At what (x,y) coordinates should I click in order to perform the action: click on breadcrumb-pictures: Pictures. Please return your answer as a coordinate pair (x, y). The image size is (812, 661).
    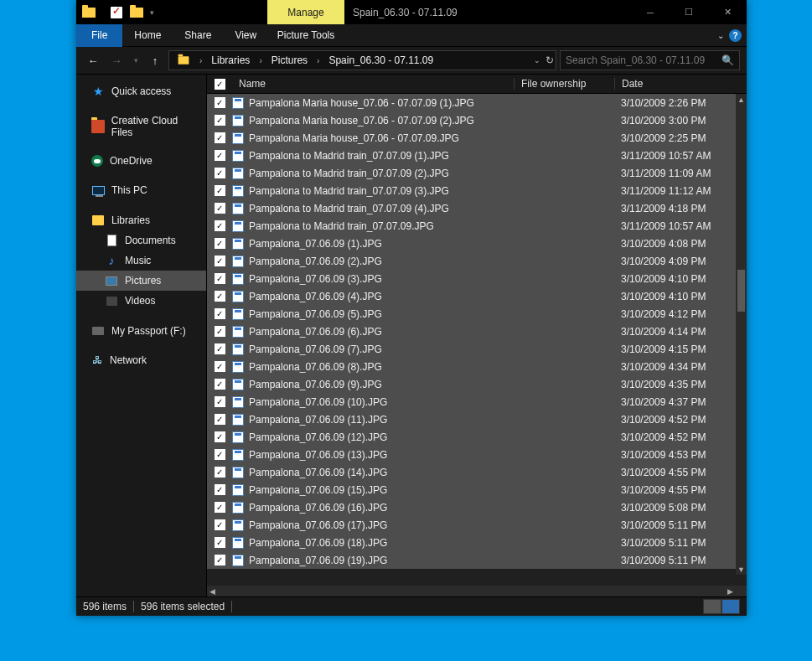
    Looking at the image, I should click on (290, 60).